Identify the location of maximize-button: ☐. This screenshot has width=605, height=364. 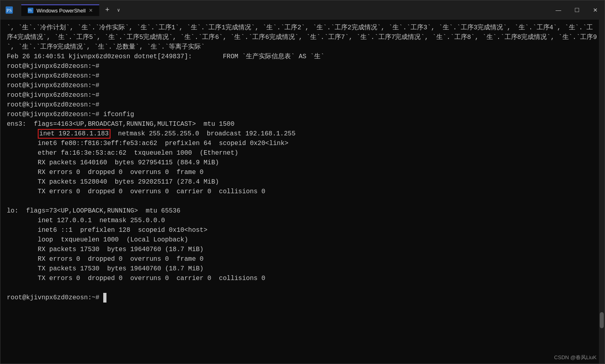
(577, 10).